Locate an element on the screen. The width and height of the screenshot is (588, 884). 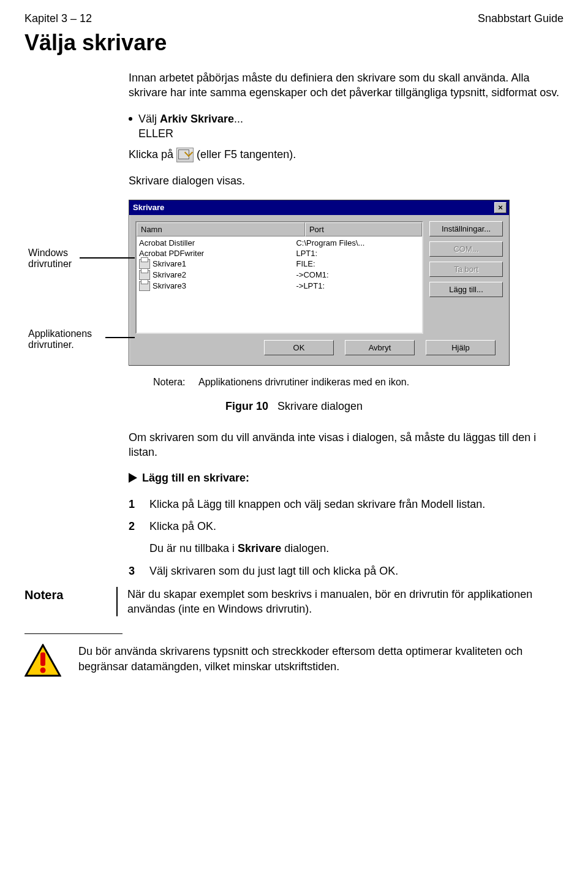
printer-toolbar-icon is located at coordinates (185, 155).